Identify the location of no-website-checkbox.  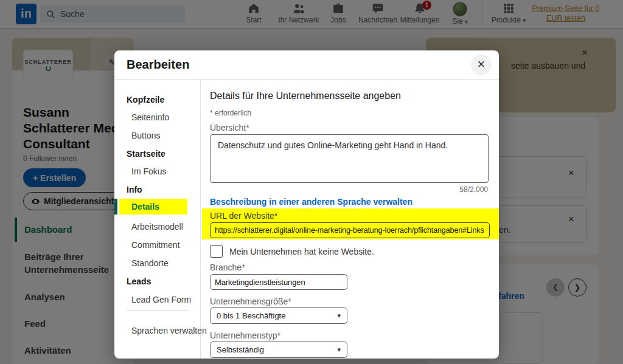
(217, 252).